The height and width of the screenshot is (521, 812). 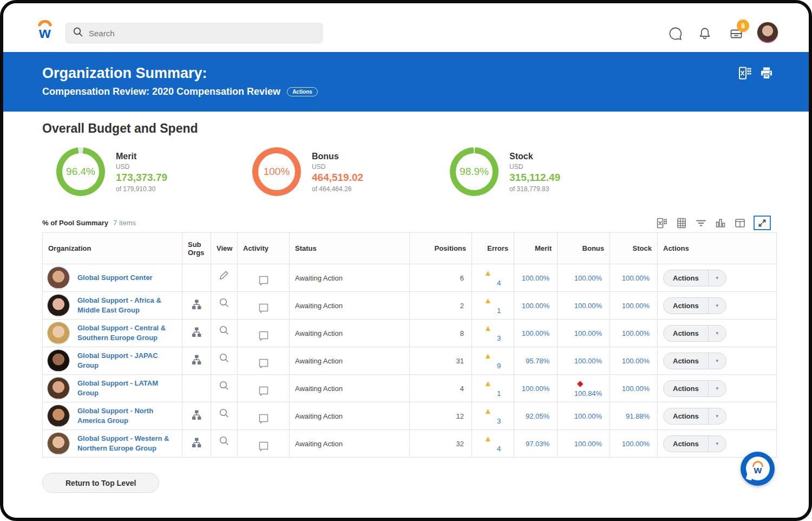 What do you see at coordinates (701, 223) in the screenshot?
I see `filter-icon` at bounding box center [701, 223].